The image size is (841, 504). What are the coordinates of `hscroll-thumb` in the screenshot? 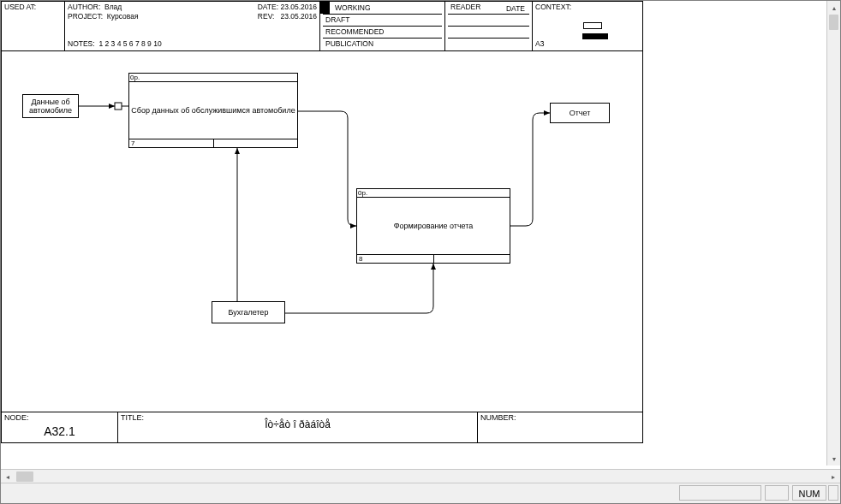 It's located at (25, 477).